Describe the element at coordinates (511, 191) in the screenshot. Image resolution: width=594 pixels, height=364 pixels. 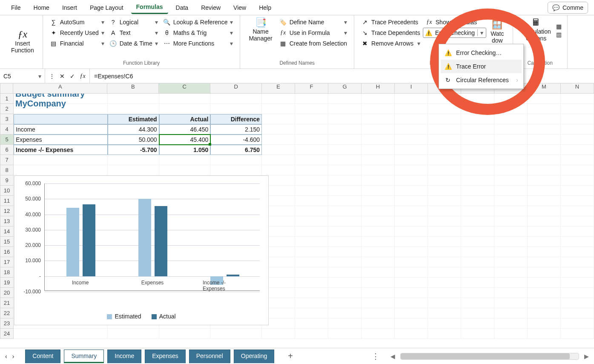
I see `cell-L10` at that location.